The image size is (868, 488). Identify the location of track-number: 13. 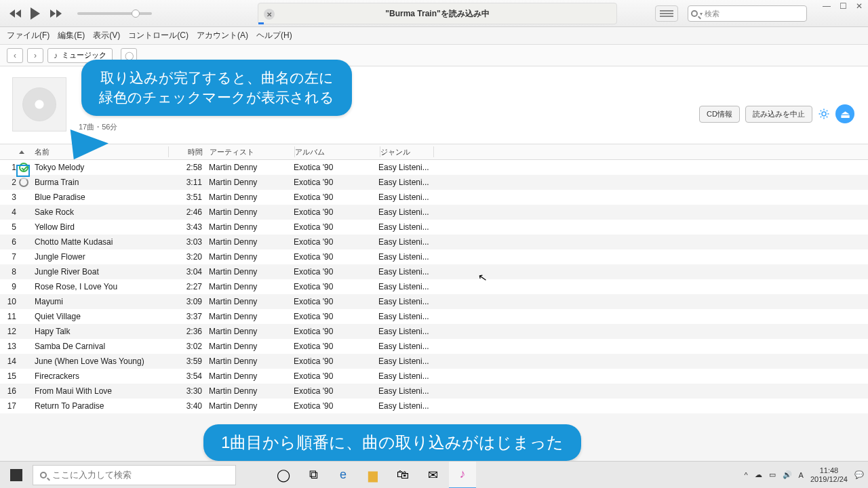
(9, 346).